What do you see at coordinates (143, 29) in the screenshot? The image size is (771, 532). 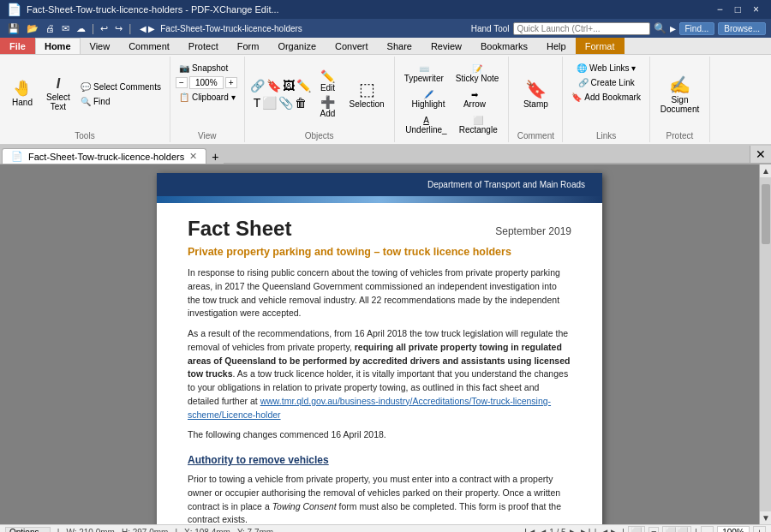 I see `nav-back-button: ◀` at bounding box center [143, 29].